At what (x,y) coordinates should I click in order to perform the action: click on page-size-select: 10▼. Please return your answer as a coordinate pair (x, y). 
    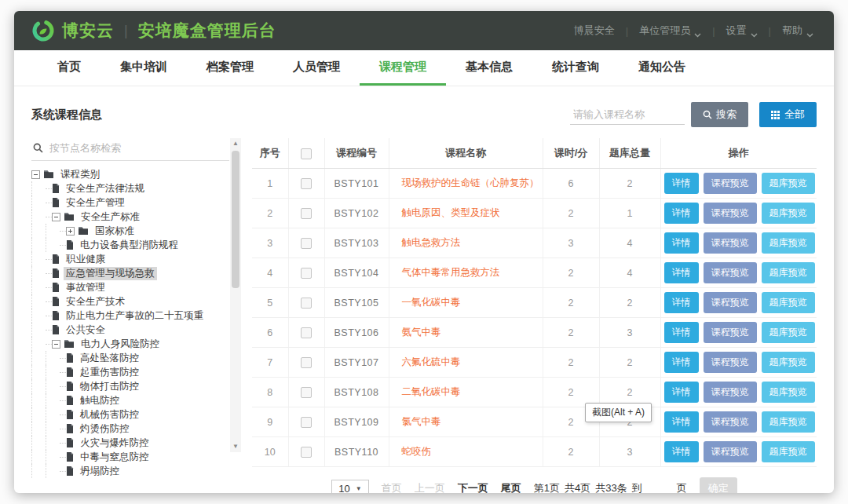
    Looking at the image, I should click on (350, 487).